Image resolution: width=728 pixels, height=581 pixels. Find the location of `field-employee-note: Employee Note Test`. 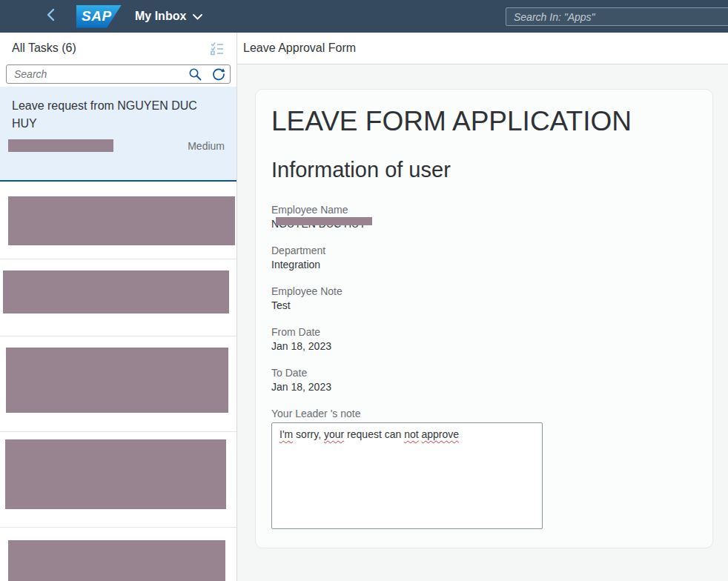

field-employee-note: Employee Note Test is located at coordinates (484, 298).